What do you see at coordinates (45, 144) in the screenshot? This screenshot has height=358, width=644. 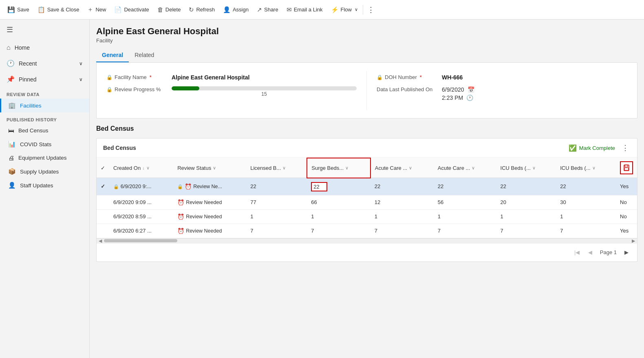 I see `sidebar-item-covid-stats: 📊 COVID Stats` at bounding box center [45, 144].